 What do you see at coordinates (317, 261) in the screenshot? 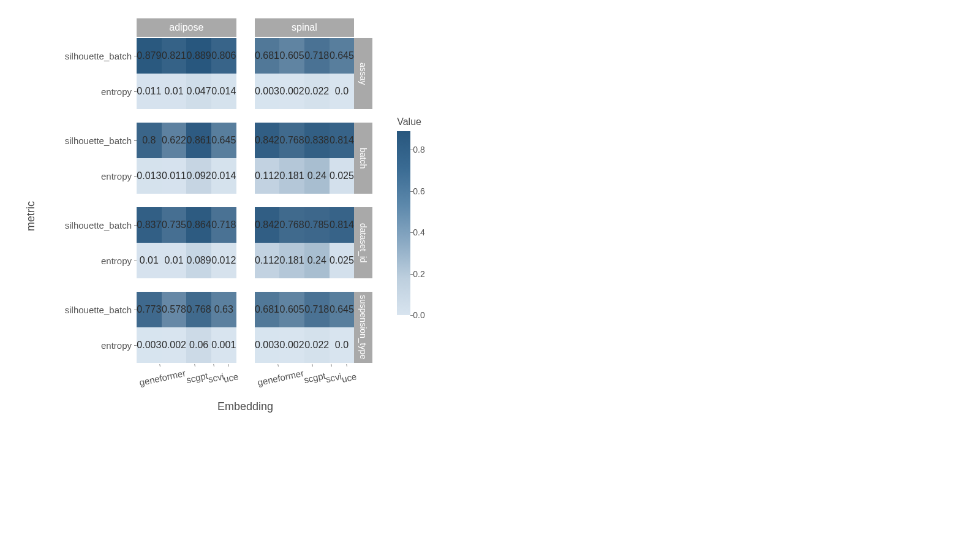
I see `heatmap-cell: 0.24` at bounding box center [317, 261].